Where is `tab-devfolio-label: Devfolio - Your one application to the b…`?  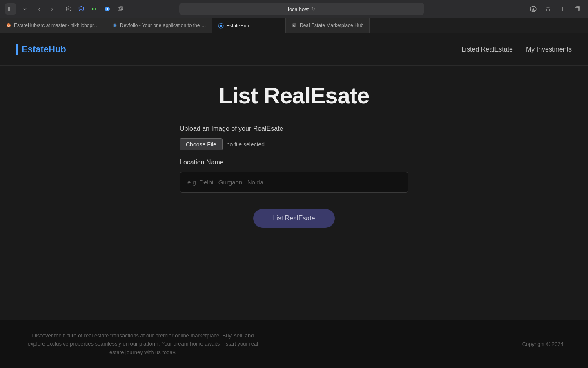 tab-devfolio-label: Devfolio - Your one application to the b… is located at coordinates (163, 25).